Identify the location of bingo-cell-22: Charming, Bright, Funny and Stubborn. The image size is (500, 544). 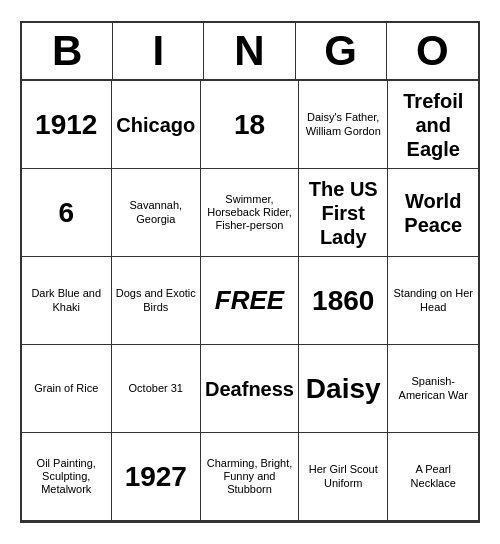
(250, 477).